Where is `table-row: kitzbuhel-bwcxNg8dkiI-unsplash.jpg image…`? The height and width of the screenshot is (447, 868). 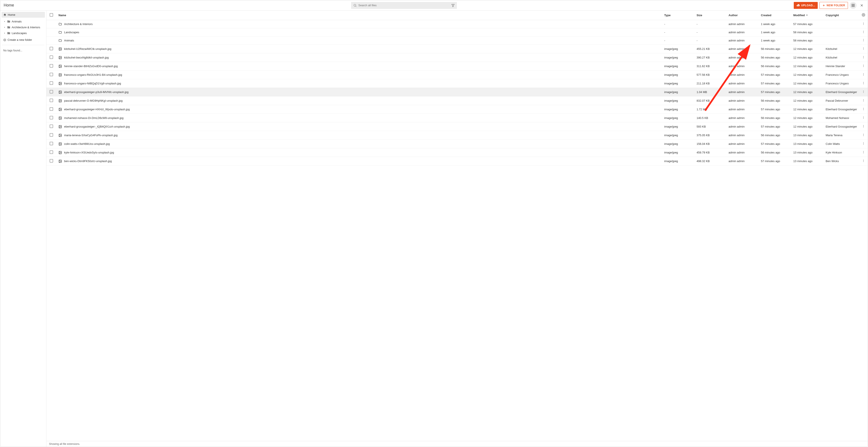
table-row: kitzbuhel-bwcxNg8dkiI-unsplash.jpg image… is located at coordinates (457, 58).